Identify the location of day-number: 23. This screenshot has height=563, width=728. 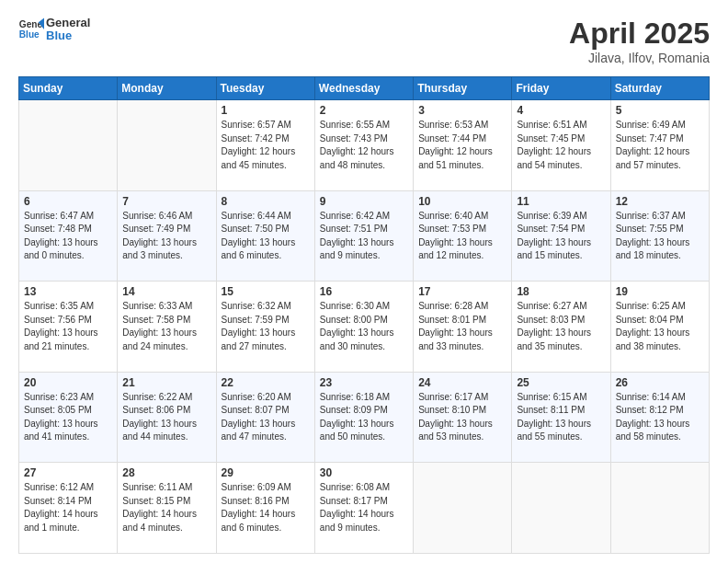
(364, 383).